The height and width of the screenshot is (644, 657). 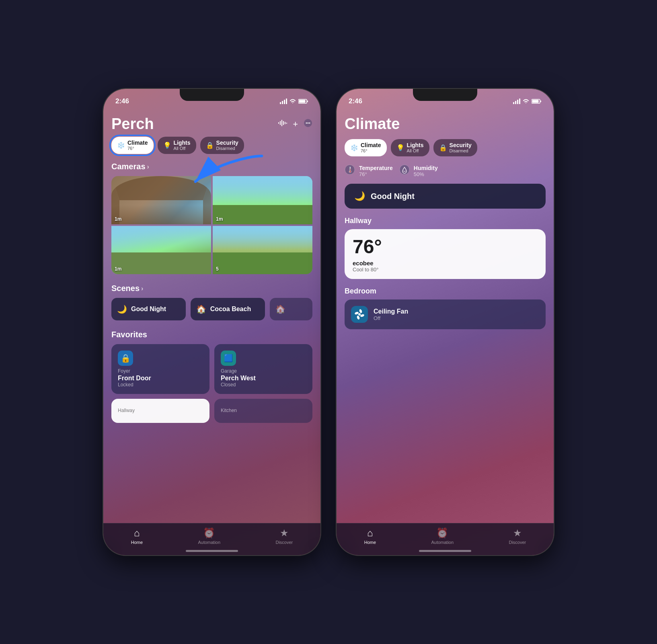 I want to click on goodnight-icon-1: 🌙, so click(x=122, y=309).